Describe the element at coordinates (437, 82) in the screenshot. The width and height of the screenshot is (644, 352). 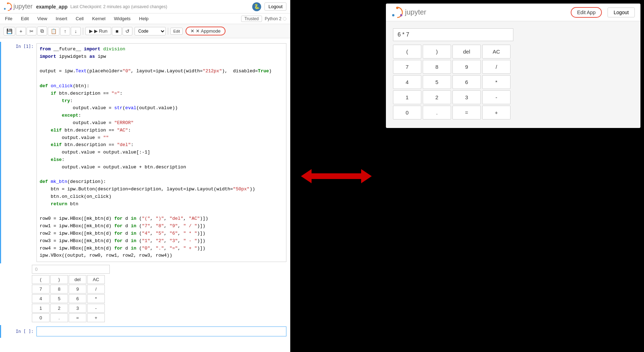
I see `app-calc-btn-5: 5` at that location.